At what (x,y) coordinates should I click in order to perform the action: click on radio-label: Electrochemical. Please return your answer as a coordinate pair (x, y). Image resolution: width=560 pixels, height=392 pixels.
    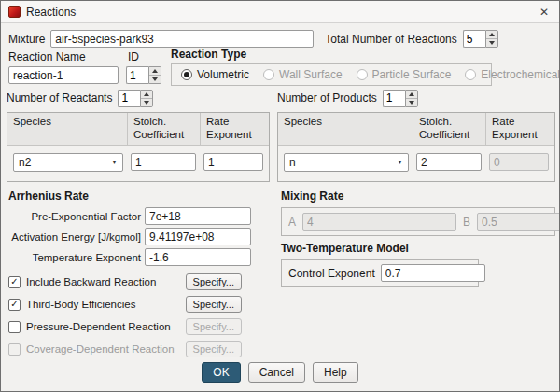
    Looking at the image, I should click on (521, 75).